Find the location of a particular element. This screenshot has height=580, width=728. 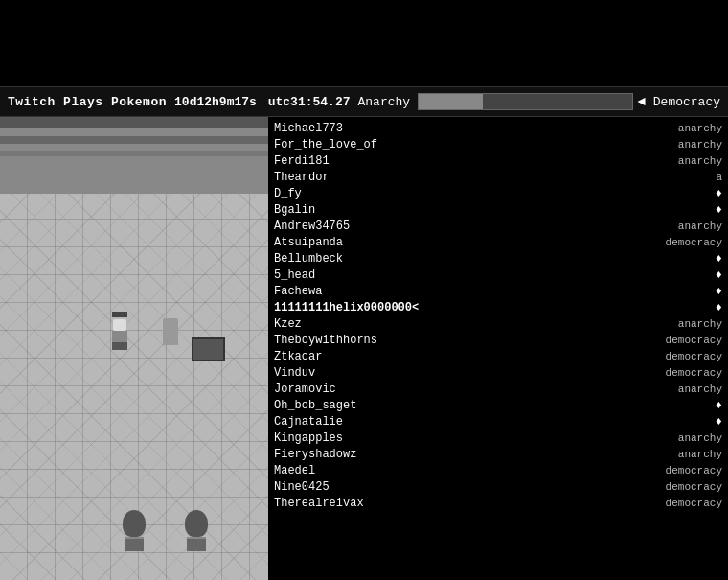

chat-username: Theboywithhorns is located at coordinates (360, 340).